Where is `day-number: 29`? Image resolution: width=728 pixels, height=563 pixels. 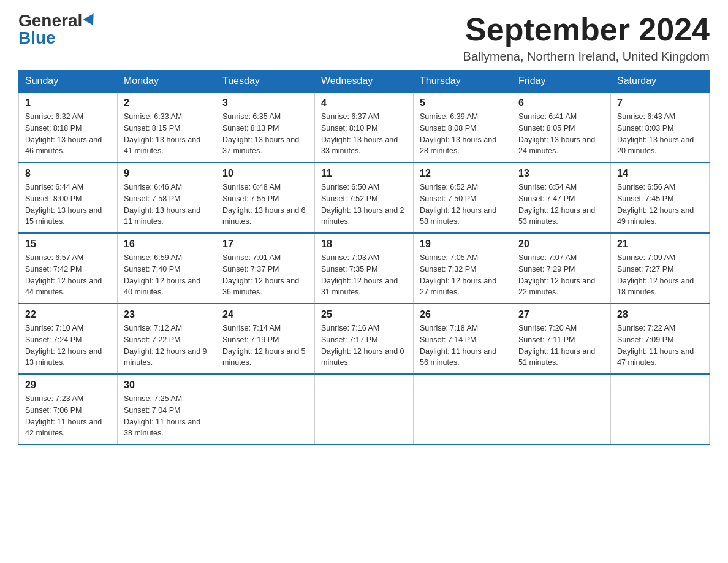 day-number: 29 is located at coordinates (68, 385).